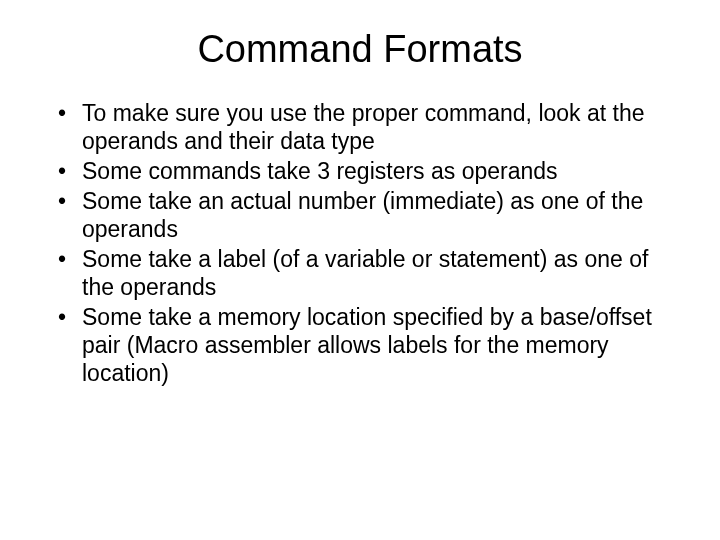  I want to click on slide-title: Command Formats, so click(360, 50).